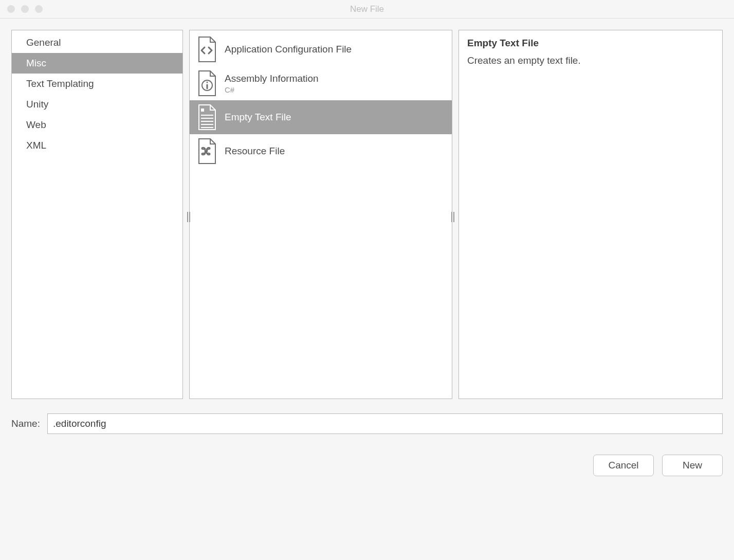  What do you see at coordinates (321, 99) in the screenshot?
I see `template-list: Application Configuration File` at bounding box center [321, 99].